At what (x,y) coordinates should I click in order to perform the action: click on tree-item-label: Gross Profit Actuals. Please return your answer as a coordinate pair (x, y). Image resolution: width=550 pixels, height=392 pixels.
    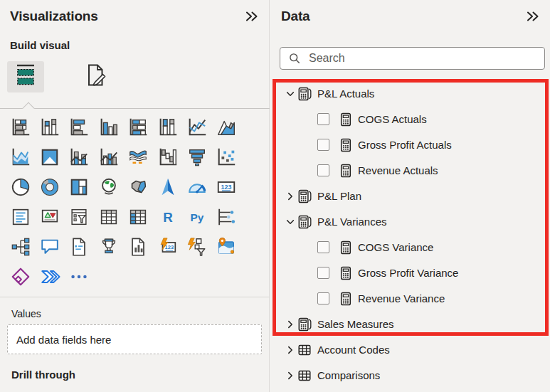
    Looking at the image, I should click on (405, 145).